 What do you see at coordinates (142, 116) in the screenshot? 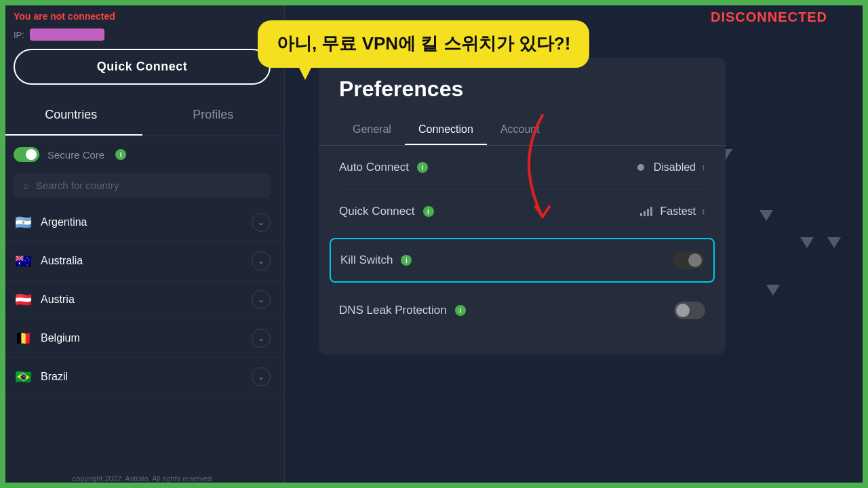
I see `main-tabs: Countries Profiles` at bounding box center [142, 116].